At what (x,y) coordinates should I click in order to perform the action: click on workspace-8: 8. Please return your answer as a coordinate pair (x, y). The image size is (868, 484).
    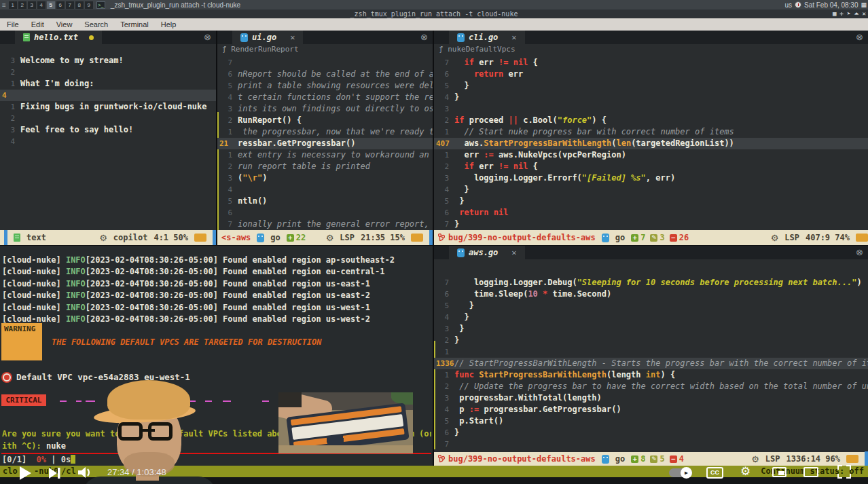
    Looking at the image, I should click on (79, 5).